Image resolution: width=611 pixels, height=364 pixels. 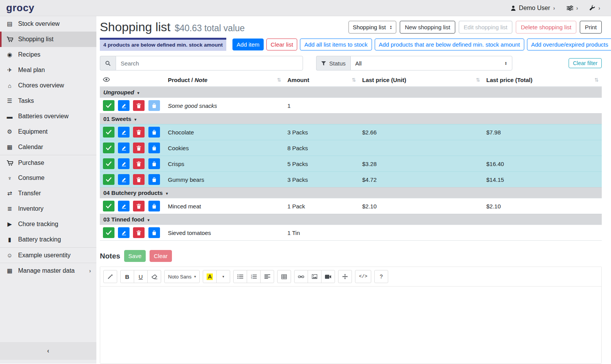 What do you see at coordinates (48, 55) in the screenshot?
I see `sidebar-item-recipes: ◉Recipes` at bounding box center [48, 55].